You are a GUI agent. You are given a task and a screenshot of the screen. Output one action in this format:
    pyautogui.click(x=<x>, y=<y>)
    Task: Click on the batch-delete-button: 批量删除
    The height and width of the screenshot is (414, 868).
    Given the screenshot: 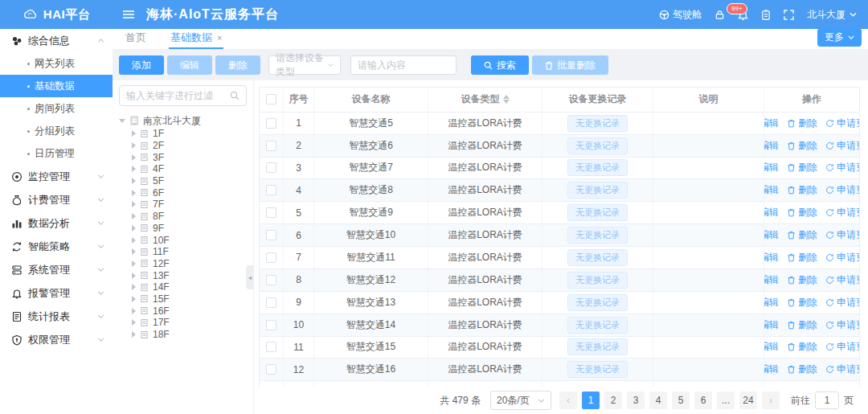 What is the action you would take?
    pyautogui.click(x=571, y=65)
    